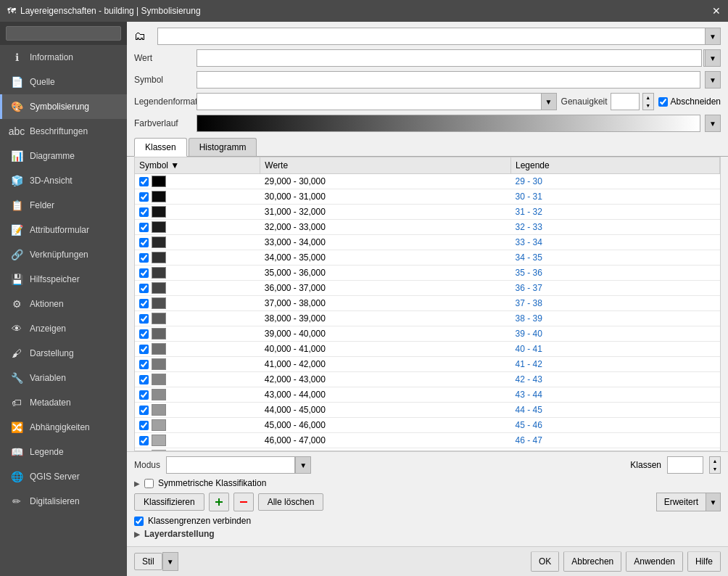 The width and height of the screenshot is (728, 576). I want to click on tab-klassen: Klassen, so click(161, 147).